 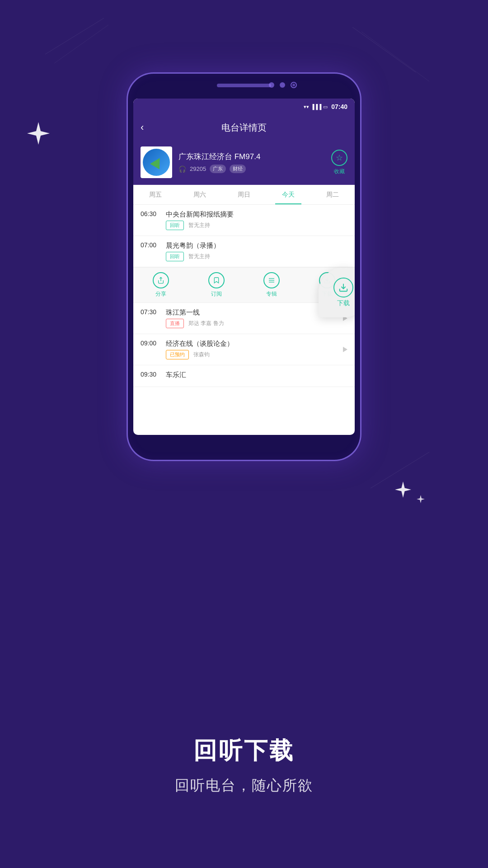 What do you see at coordinates (339, 172) in the screenshot?
I see `favorite-label: 收藏` at bounding box center [339, 172].